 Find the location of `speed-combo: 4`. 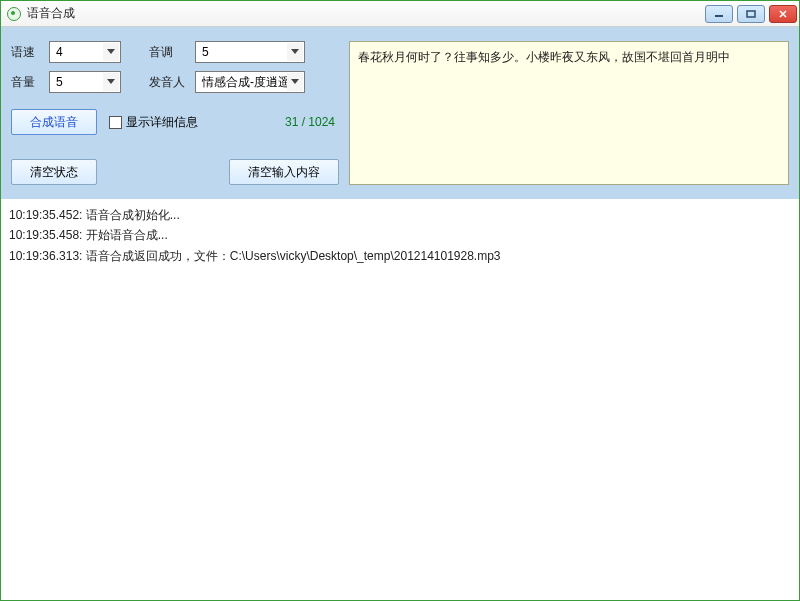

speed-combo: 4 is located at coordinates (85, 52).